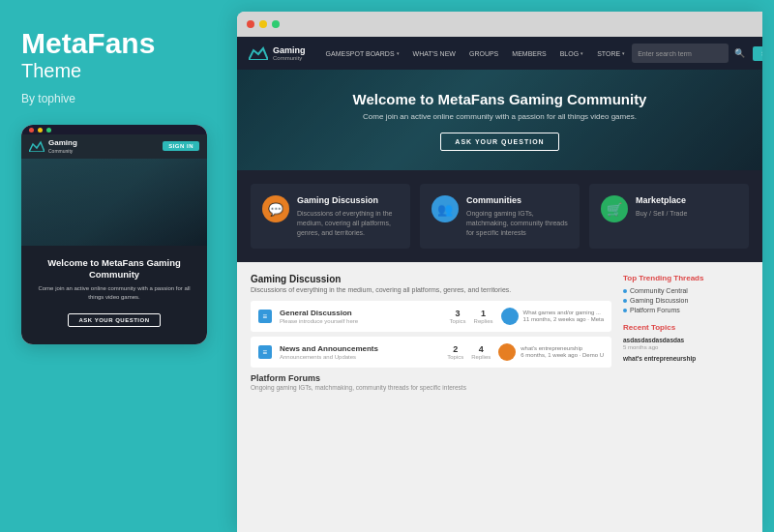  I want to click on forum-last-news: what's entrepreneurship 6 months, 1 week…, so click(551, 352).